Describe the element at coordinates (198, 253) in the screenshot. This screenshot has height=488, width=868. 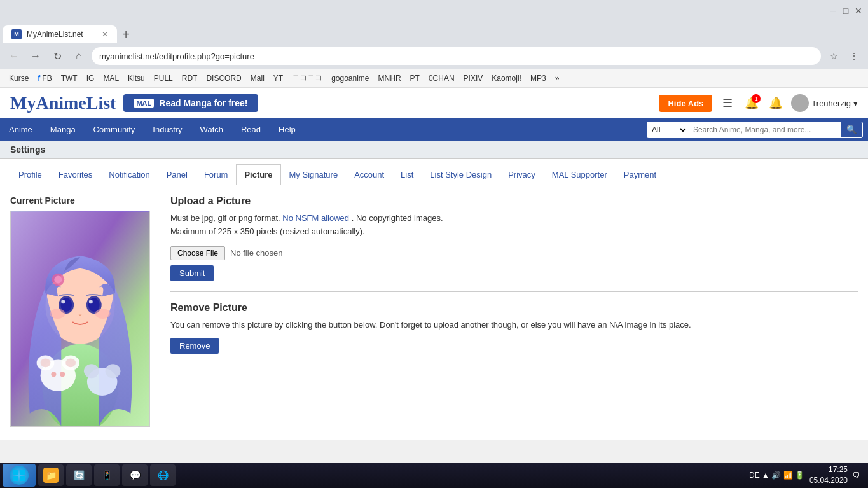
I see `choose-file-button: Choose File` at that location.